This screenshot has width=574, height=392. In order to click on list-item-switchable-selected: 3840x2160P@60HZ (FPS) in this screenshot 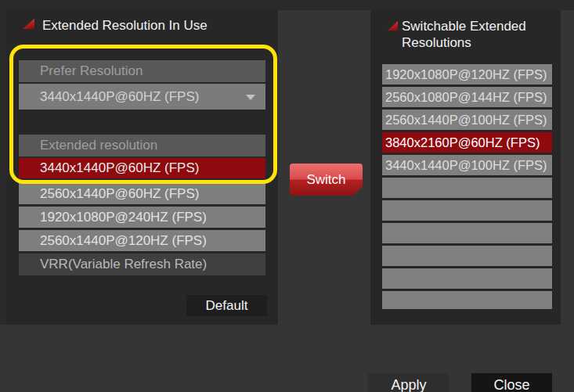, I will do `click(467, 142)`.